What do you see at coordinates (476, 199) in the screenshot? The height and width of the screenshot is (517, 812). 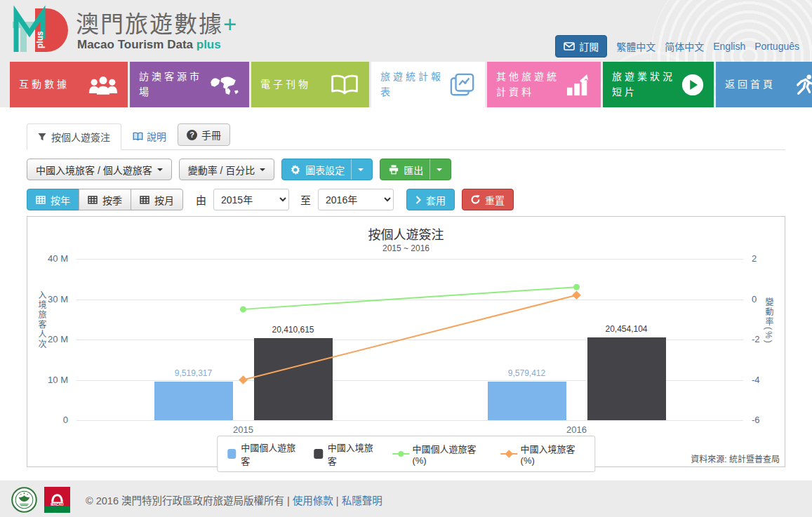 I see `reset-icon` at bounding box center [476, 199].